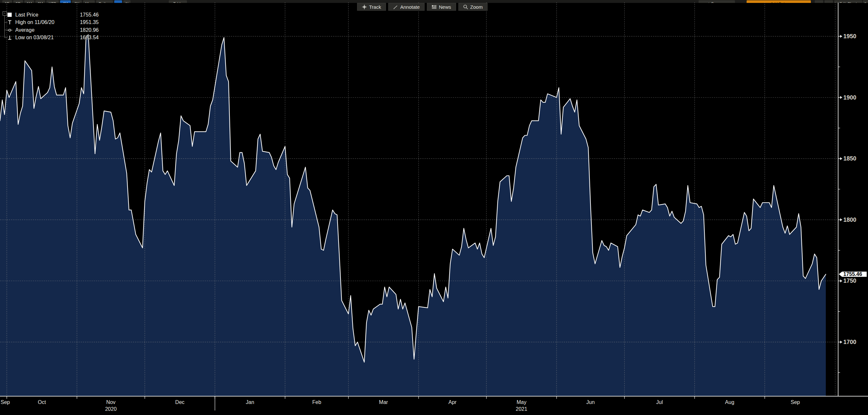 This screenshot has height=415, width=868. Describe the element at coordinates (25, 30) in the screenshot. I see `legend-label: Average` at that location.